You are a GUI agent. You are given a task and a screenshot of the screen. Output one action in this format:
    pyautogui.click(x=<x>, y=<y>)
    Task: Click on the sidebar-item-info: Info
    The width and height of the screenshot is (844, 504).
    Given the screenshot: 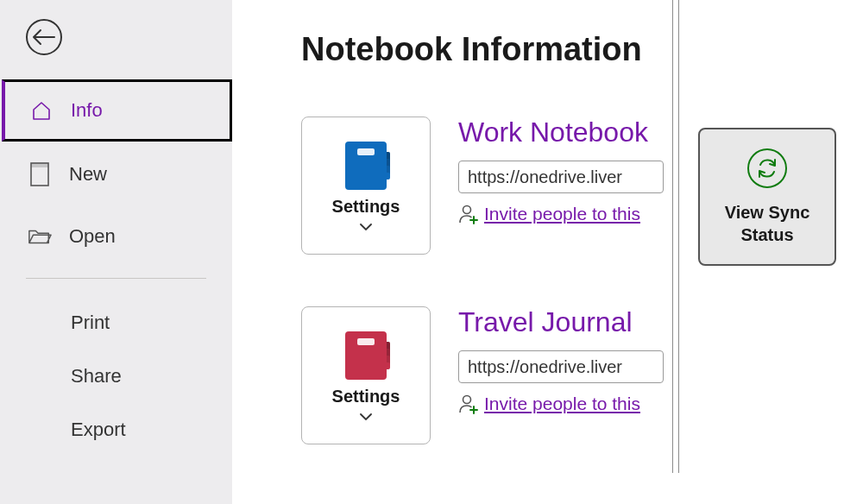 What is the action you would take?
    pyautogui.click(x=117, y=110)
    